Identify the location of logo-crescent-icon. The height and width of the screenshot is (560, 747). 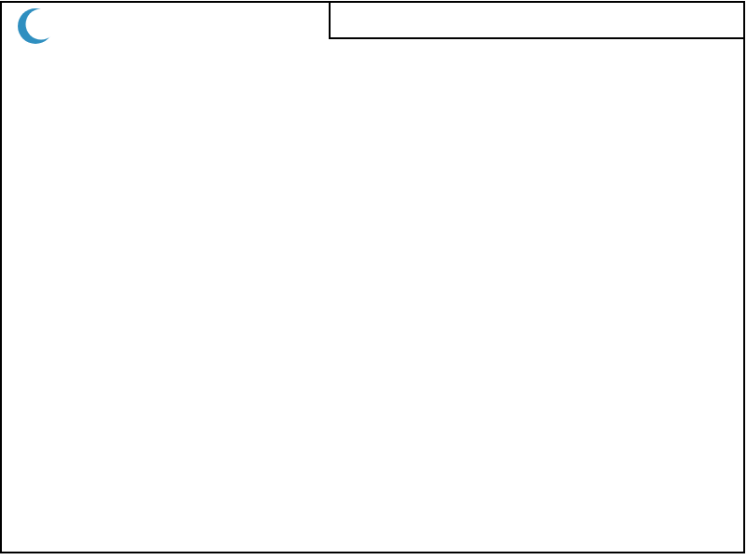
(35, 24).